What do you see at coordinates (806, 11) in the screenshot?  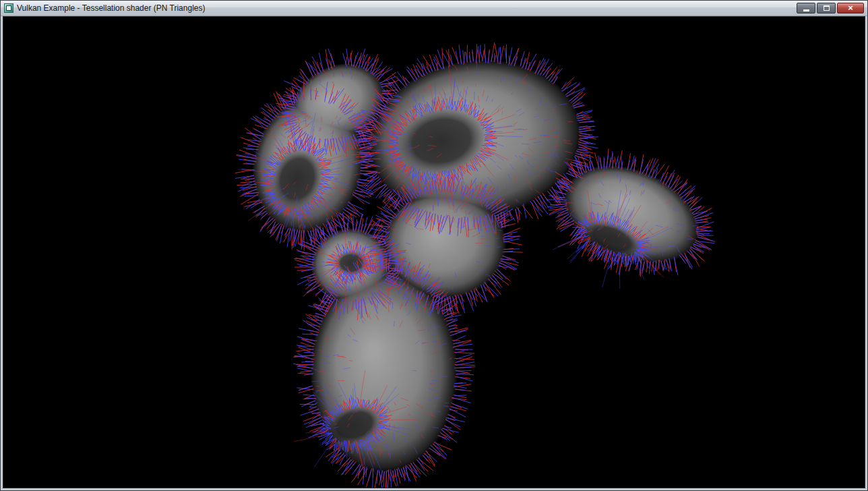 I see `minimize-icon` at bounding box center [806, 11].